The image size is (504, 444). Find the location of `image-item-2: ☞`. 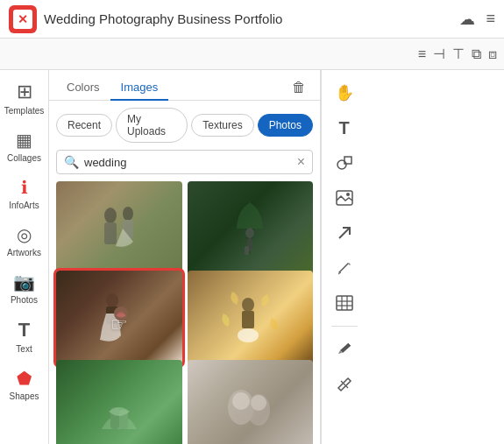

image-item-2: ☞ is located at coordinates (119, 318).